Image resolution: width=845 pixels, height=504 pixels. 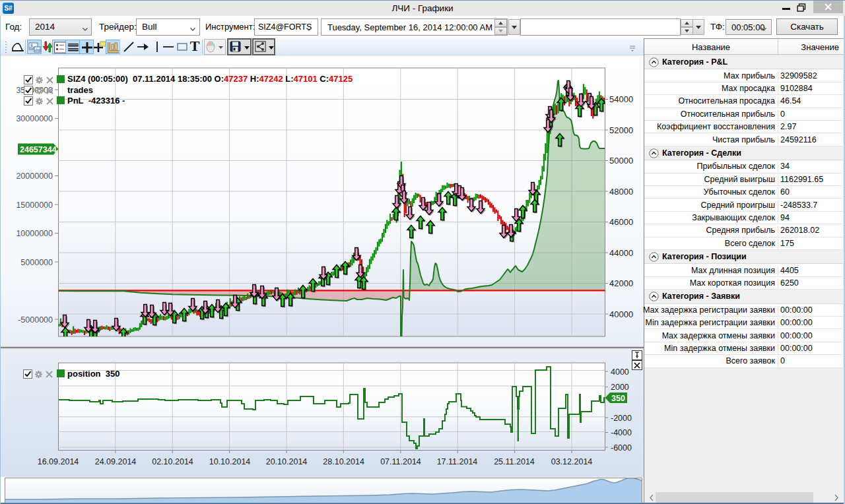 What do you see at coordinates (287, 462) in the screenshot?
I see `svg-text: 20.10.2014` at bounding box center [287, 462].